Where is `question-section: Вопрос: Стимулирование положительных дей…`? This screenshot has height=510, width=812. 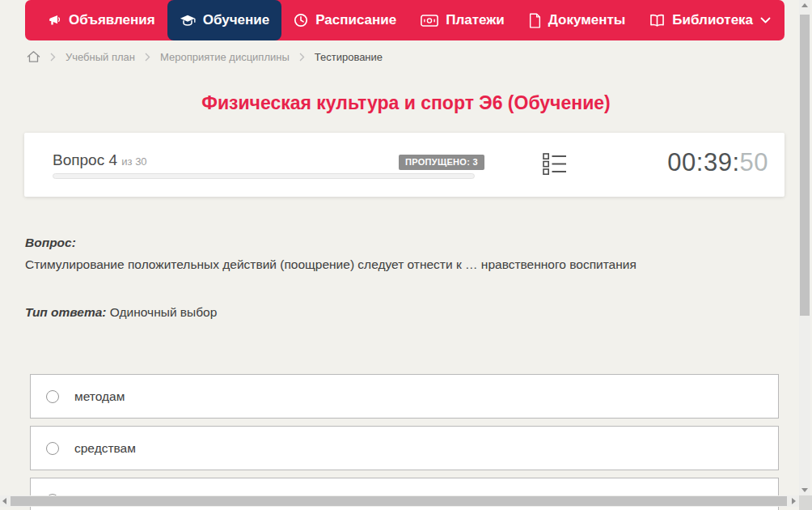 question-section: Вопрос: Стимулирование положительных дей… is located at coordinates (389, 254).